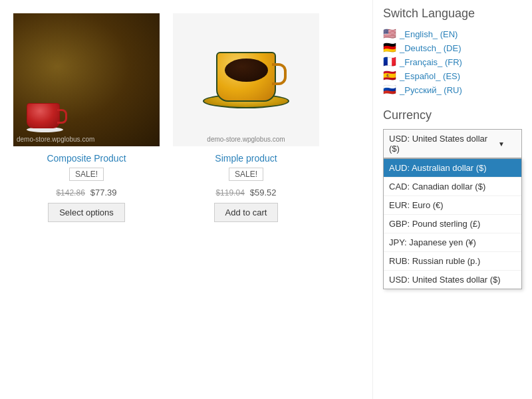 The height and width of the screenshot is (399, 532). What do you see at coordinates (444, 144) in the screenshot?
I see `currency-selected-label: USD: United States dollar ($)` at bounding box center [444, 144].